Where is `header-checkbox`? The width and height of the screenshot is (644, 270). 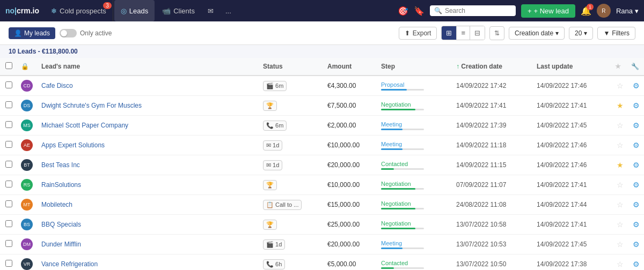
header-checkbox is located at coordinates (9, 66).